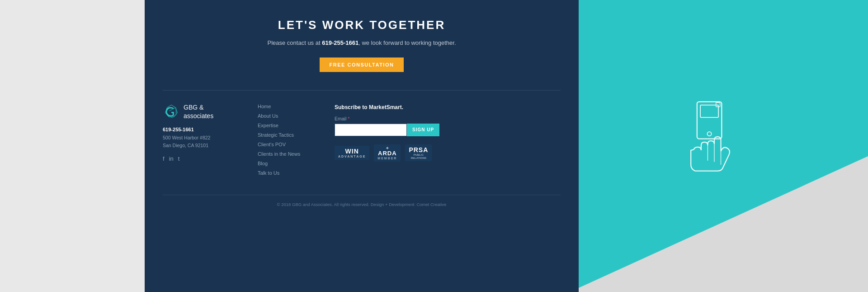  Describe the element at coordinates (352, 151) in the screenshot. I see `win-badge-text: WIN` at that location.